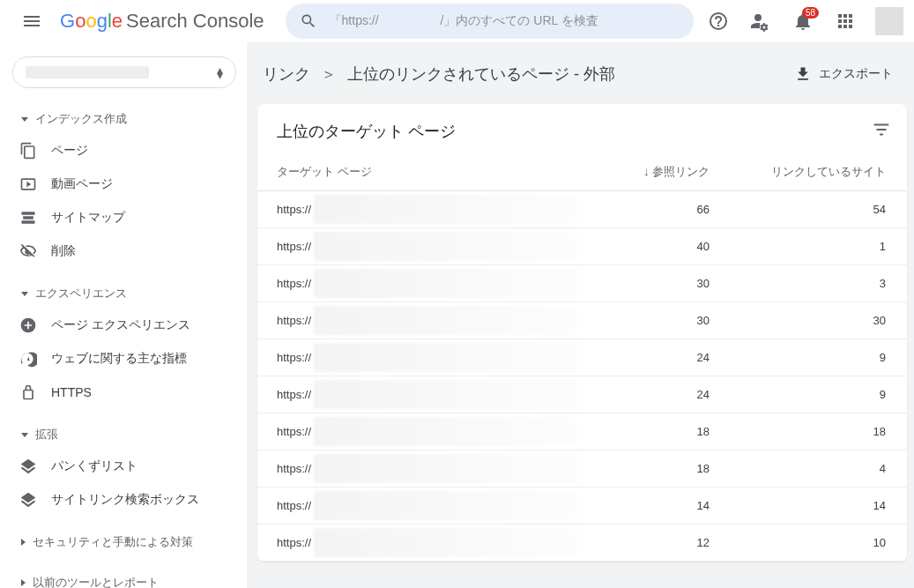  Describe the element at coordinates (582, 506) in the screenshot. I see `table-row: https://1414` at that location.